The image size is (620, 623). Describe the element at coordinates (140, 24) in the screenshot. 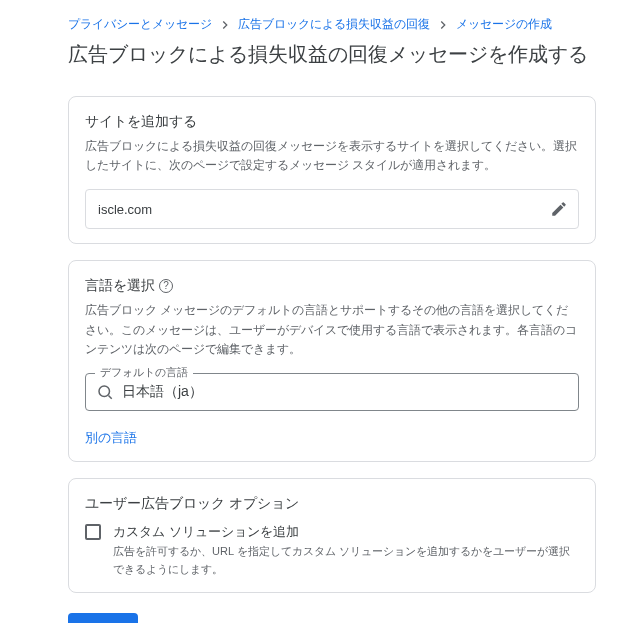

I see `breadcrumb-link-privacy: プライバシーとメッセージ` at that location.